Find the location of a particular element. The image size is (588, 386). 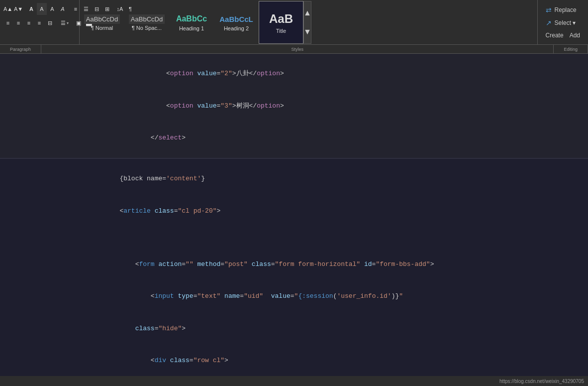

column-btn: ⊟ is located at coordinates (50, 23).